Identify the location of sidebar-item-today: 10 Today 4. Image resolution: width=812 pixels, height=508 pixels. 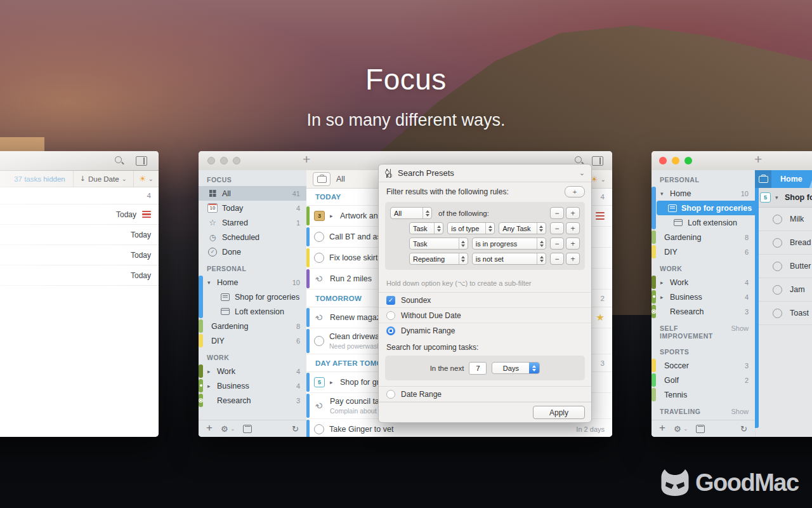
(252, 208).